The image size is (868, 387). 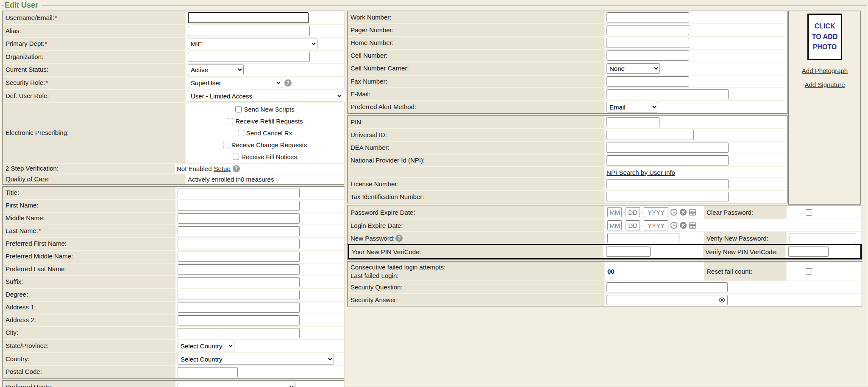 I want to click on cell-number-input, so click(x=648, y=56).